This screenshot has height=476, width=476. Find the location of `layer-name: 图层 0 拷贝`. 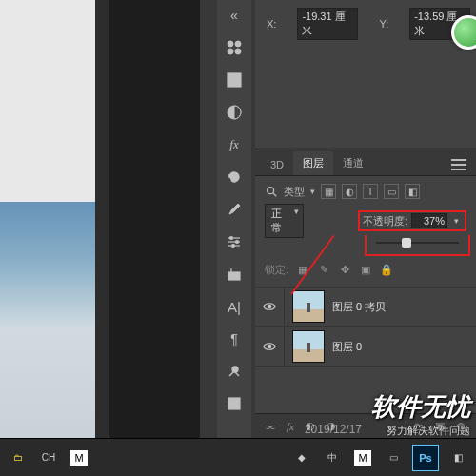

layer-name: 图层 0 拷贝 is located at coordinates (359, 307).